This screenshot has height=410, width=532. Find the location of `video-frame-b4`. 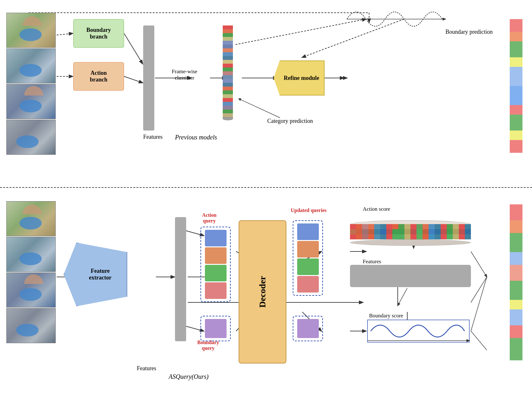

video-frame-b4 is located at coordinates (31, 326).